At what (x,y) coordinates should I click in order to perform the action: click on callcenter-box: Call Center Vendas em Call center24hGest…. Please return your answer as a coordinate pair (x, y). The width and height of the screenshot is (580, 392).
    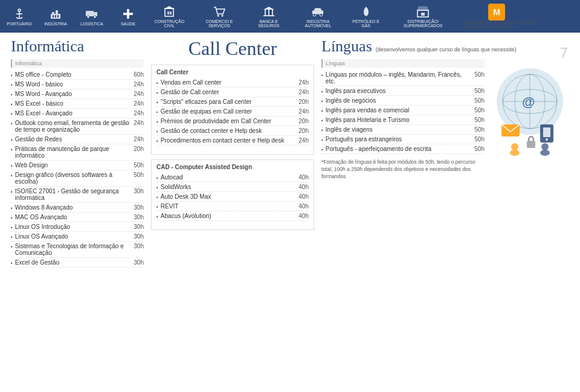
    Looking at the image, I should click on (233, 110).